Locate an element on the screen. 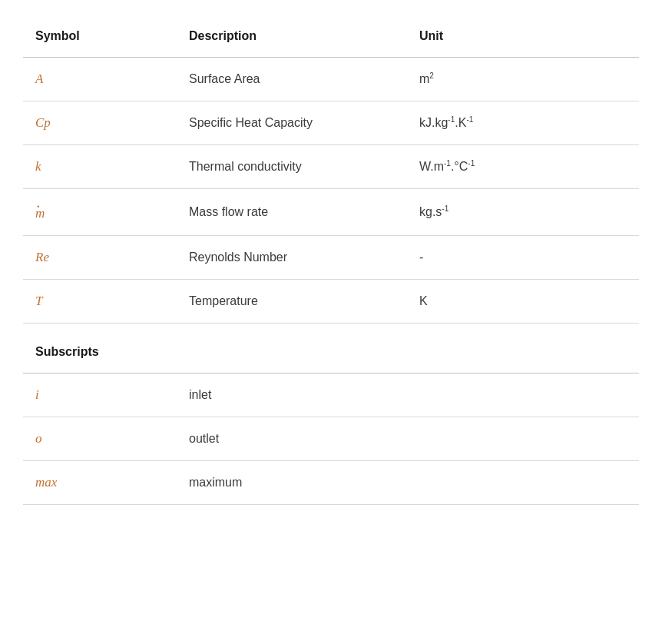 This screenshot has width=662, height=644. description-cell: Temperature is located at coordinates (292, 301).